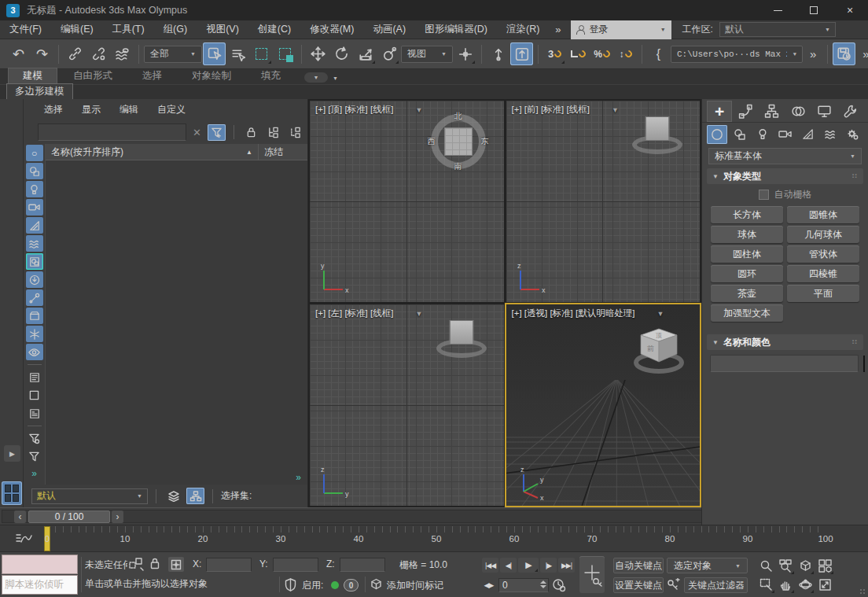  What do you see at coordinates (335, 79) in the screenshot?
I see `chevron-down-icon: ▼` at bounding box center [335, 79].